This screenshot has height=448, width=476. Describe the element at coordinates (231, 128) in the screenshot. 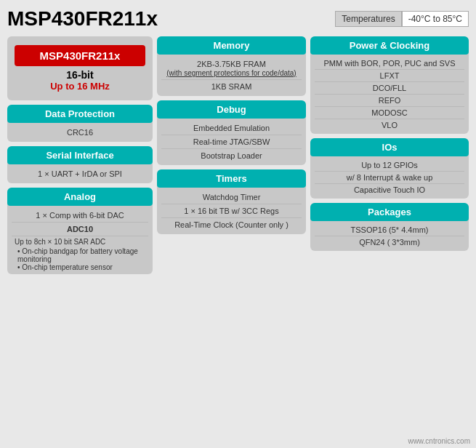

I see `debug-item-0: Embedded Emulation` at that location.